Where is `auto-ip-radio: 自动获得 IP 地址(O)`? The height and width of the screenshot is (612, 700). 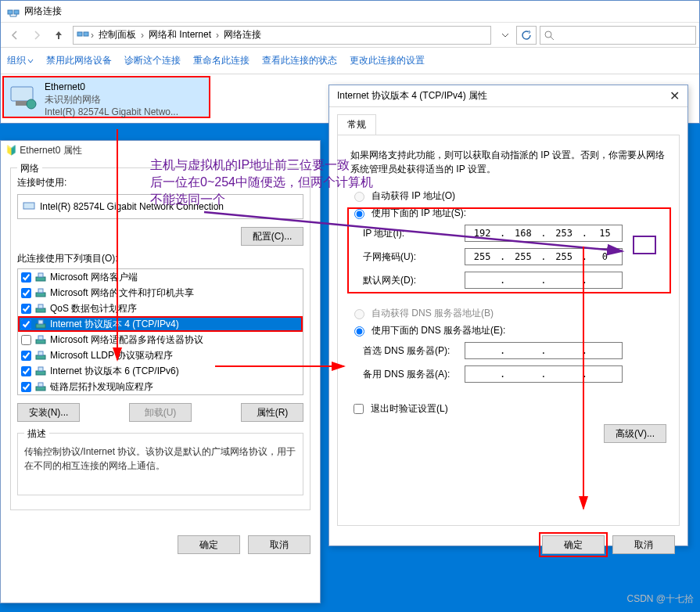
auto-ip-radio: 自动获得 IP 地址(O) is located at coordinates (508, 196).